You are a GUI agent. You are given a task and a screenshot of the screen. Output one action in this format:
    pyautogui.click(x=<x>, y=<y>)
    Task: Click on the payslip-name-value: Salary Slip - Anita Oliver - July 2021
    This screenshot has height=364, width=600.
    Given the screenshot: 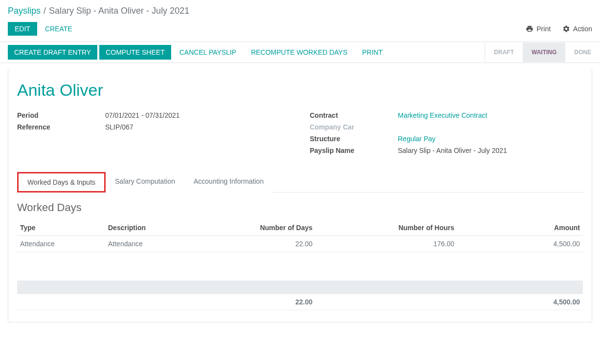 What is the action you would take?
    pyautogui.click(x=453, y=150)
    